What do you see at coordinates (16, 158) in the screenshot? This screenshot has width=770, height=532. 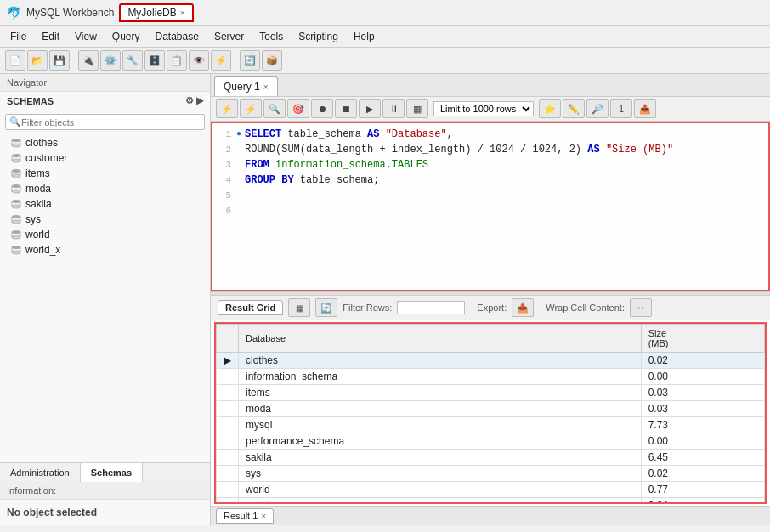 I see `db-icon-customer` at bounding box center [16, 158].